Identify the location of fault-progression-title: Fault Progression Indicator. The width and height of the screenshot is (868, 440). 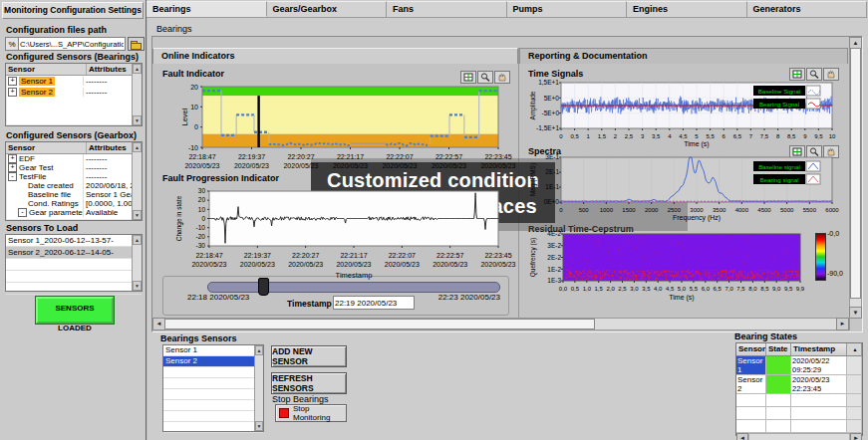
(221, 178).